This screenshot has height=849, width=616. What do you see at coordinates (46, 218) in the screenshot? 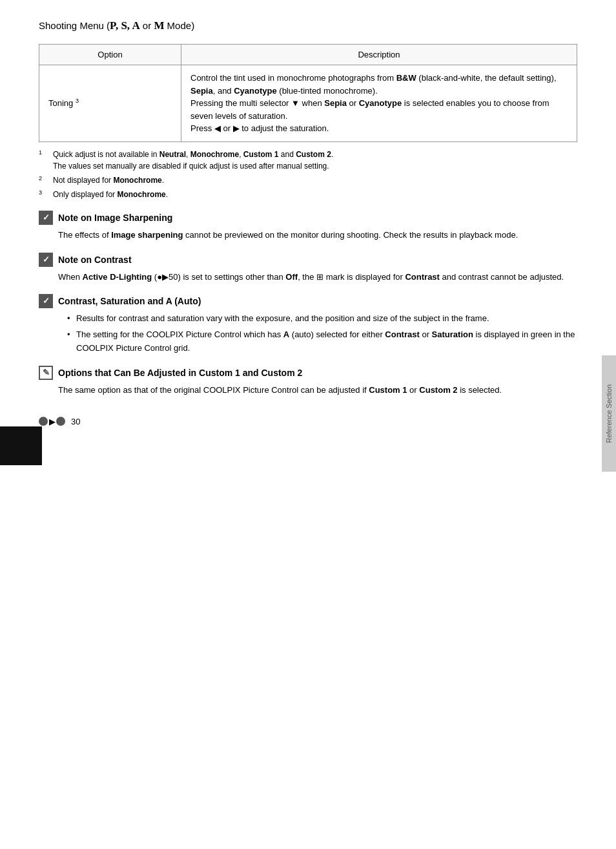
I see `check-icon-sharpening: ✓` at bounding box center [46, 218].